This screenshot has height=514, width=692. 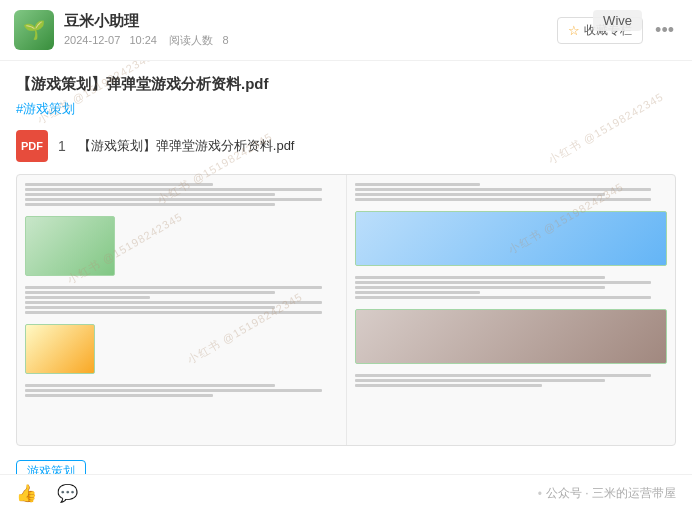 I want to click on pdf-file-item: PDF 1 【游戏策划】弹弹堂游戏分析资料.pdf, so click(x=346, y=146).